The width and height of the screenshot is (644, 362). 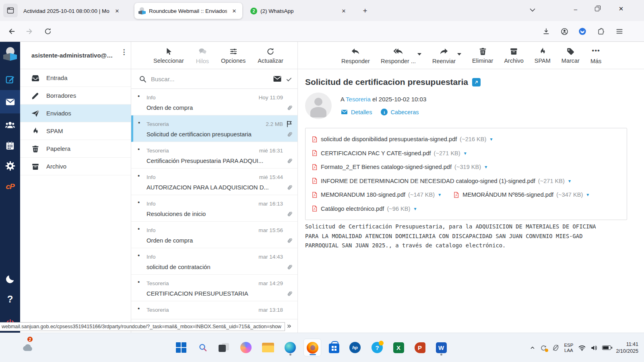 I want to click on attachment: Formato_2_ET Bienes catalogo-signed-sign…, so click(x=399, y=167).